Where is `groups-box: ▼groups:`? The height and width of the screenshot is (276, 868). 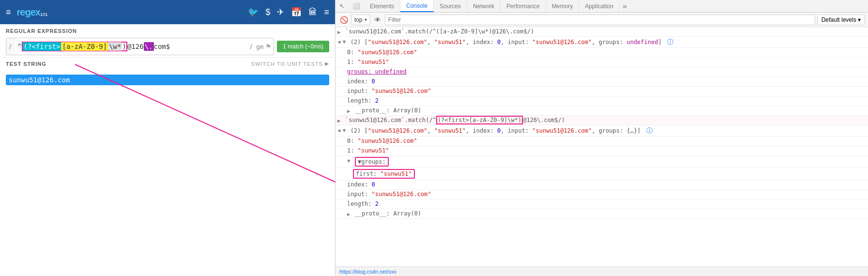
groups-box: ▼groups: is located at coordinates (372, 162).